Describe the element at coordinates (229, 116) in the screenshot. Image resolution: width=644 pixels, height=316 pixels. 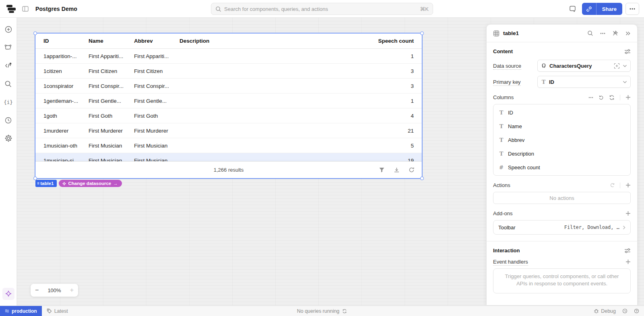
I see `table-row: 1gothFirst GothFirst Goth4` at that location.